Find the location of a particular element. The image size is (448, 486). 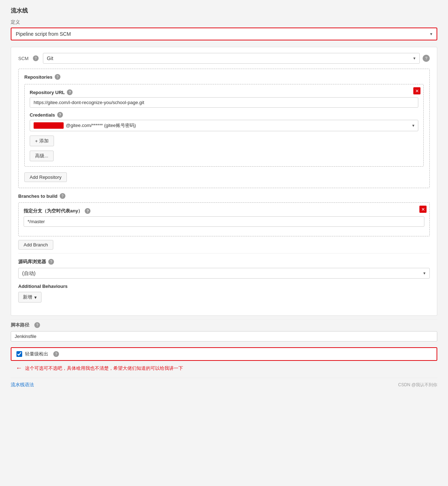

page-title: 流水线 is located at coordinates (224, 11).